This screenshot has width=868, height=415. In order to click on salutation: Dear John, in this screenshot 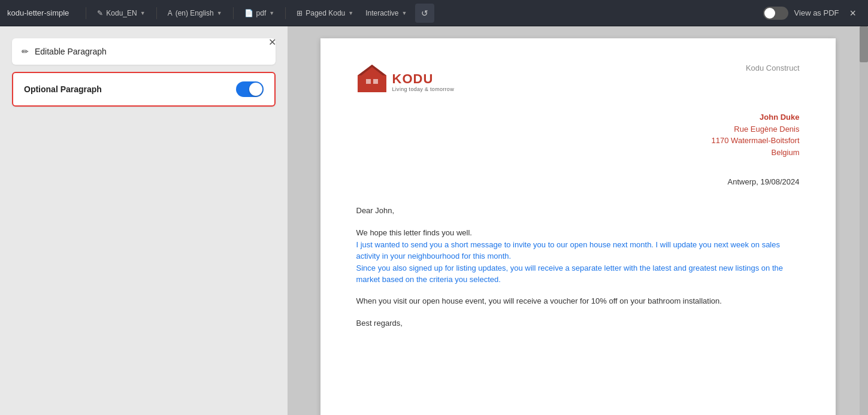, I will do `click(578, 211)`.